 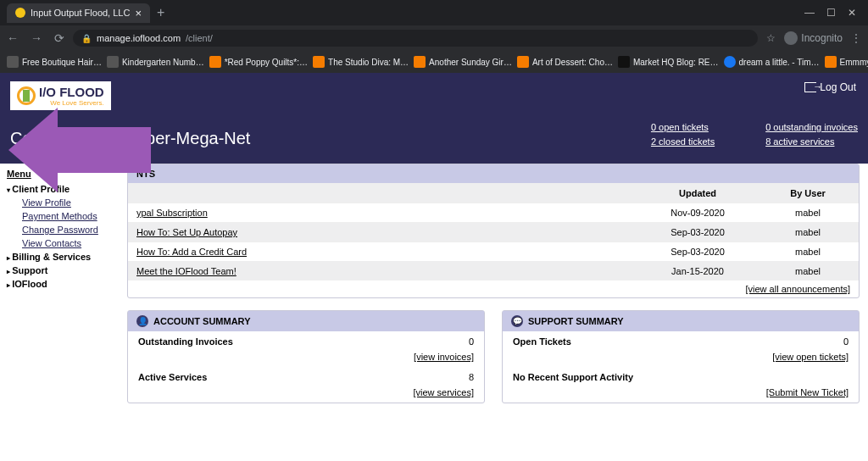 What do you see at coordinates (59, 38) in the screenshot?
I see `reload-icon: ⟳` at bounding box center [59, 38].